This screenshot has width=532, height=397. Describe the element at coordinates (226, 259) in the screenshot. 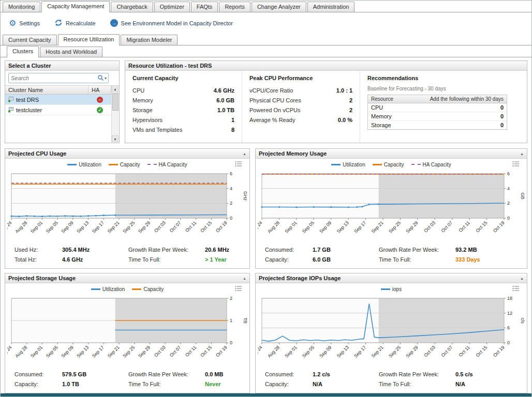

I see `stat-value: > 1 Year` at that location.